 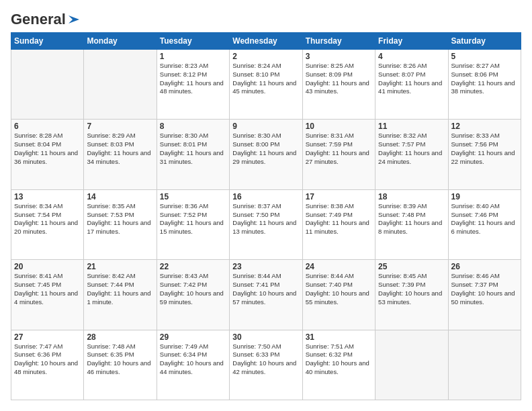 What do you see at coordinates (193, 149) in the screenshot?
I see `day-info: Sunrise: 8:30 AM Sunset: 8:01 PM Dayligh…` at bounding box center [193, 149].